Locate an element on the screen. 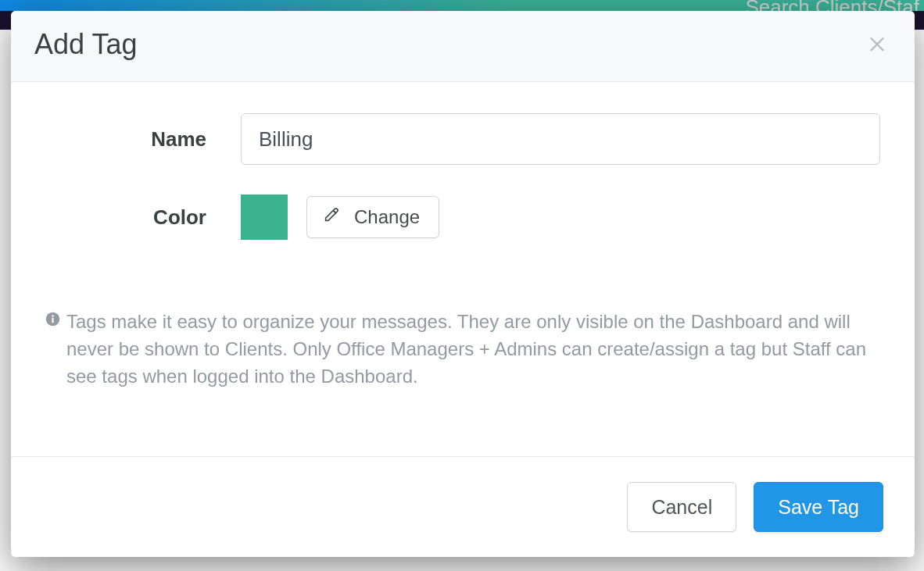 This screenshot has width=924, height=571. name-control is located at coordinates (560, 139).